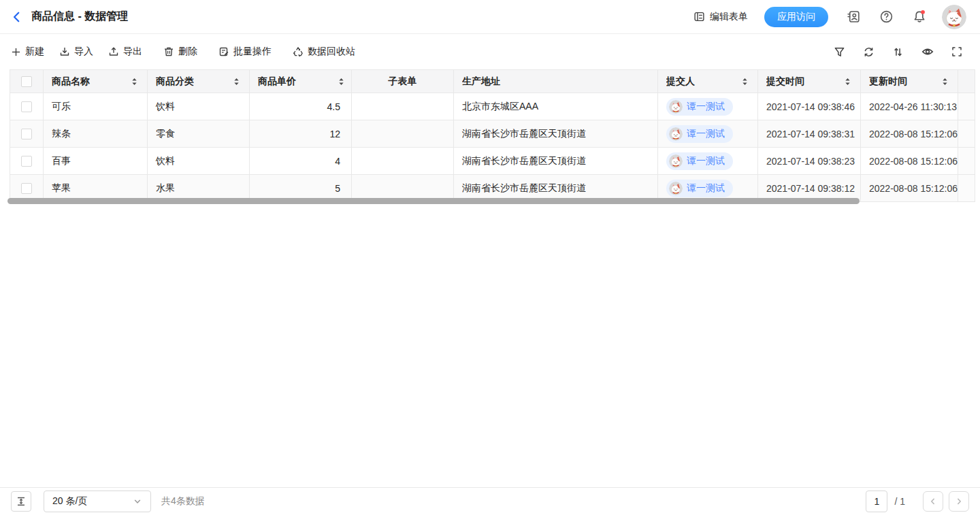  What do you see at coordinates (954, 17) in the screenshot?
I see `avatar` at bounding box center [954, 17].